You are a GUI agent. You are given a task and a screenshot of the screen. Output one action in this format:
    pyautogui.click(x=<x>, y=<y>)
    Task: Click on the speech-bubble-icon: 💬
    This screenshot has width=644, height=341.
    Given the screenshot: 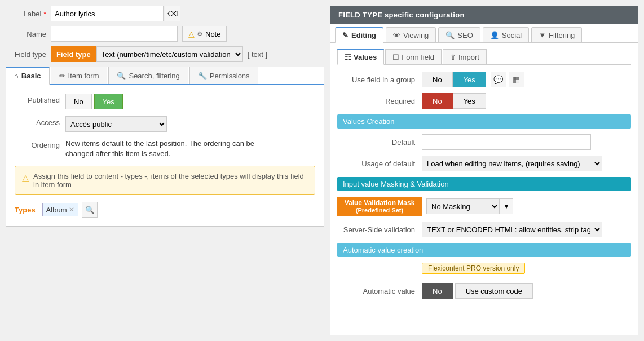 What is the action you would take?
    pyautogui.click(x=499, y=79)
    